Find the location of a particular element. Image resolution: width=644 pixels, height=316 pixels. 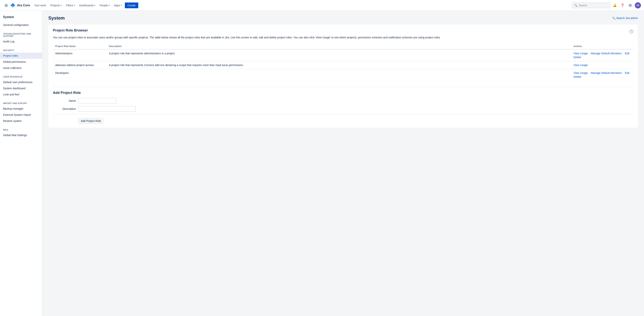

grid-icon: ⊞ is located at coordinates (6, 6).